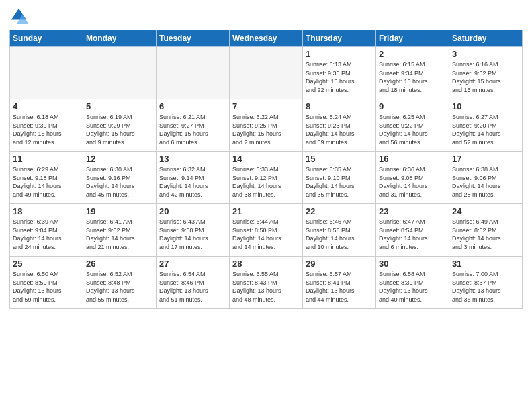  Describe the element at coordinates (412, 158) in the screenshot. I see `day-number: 16` at that location.